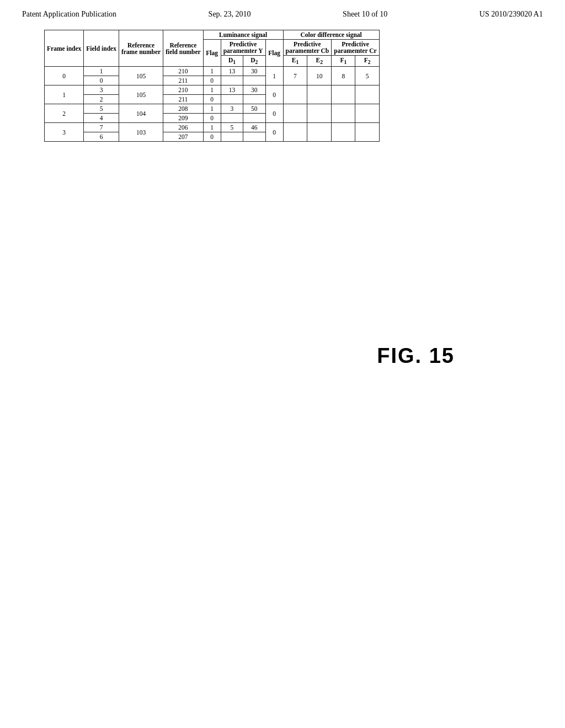 The width and height of the screenshot is (565, 728). I want to click on f1-cell: 8, so click(343, 76).